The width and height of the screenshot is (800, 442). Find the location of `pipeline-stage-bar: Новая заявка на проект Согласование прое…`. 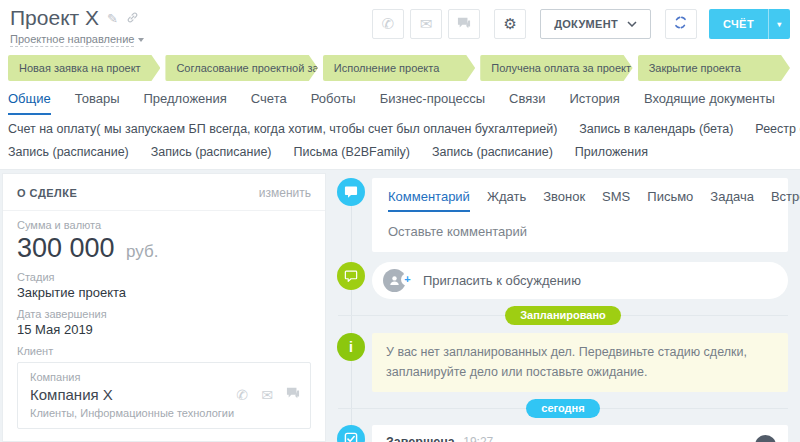

pipeline-stage-bar: Новая заявка на проект Согласование прое… is located at coordinates (400, 64).